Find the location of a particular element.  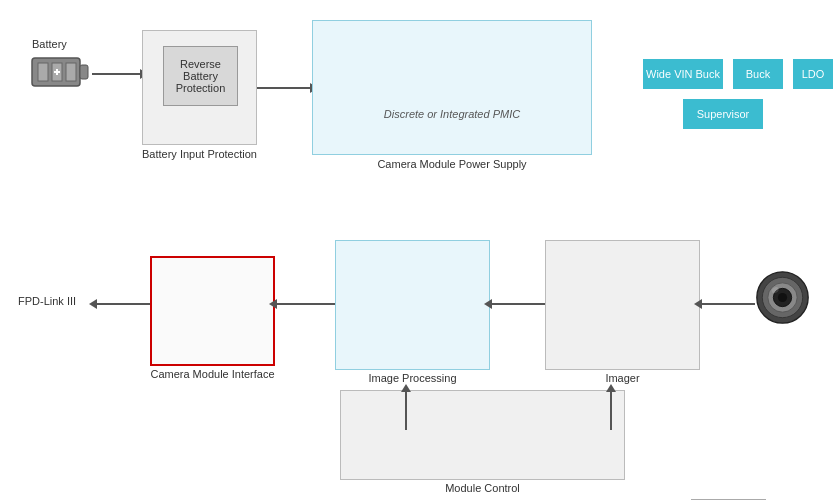

arrow-ip-to-cmi is located at coordinates (305, 304).